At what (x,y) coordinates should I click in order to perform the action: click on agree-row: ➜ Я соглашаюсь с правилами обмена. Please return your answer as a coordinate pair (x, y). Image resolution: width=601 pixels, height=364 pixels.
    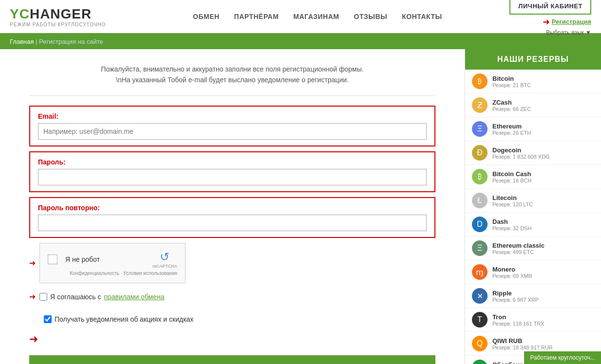
    Looking at the image, I should click on (232, 297).